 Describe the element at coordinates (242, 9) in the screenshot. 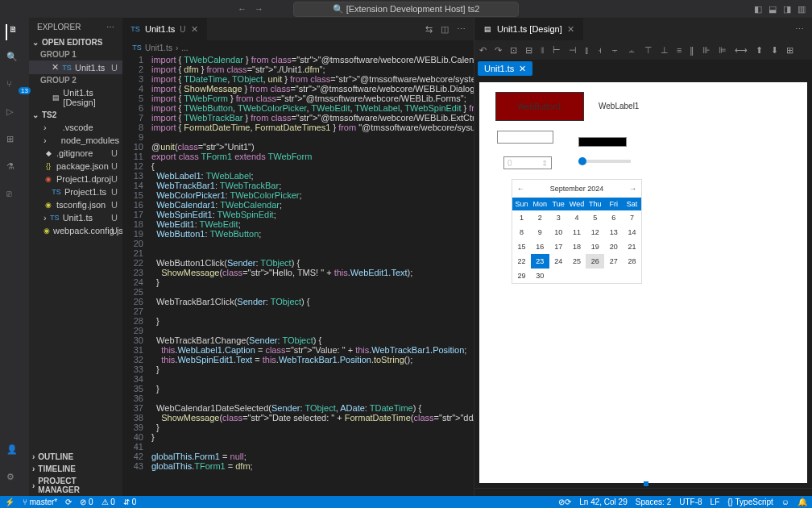

I see `nav-back-icon: ←` at that location.